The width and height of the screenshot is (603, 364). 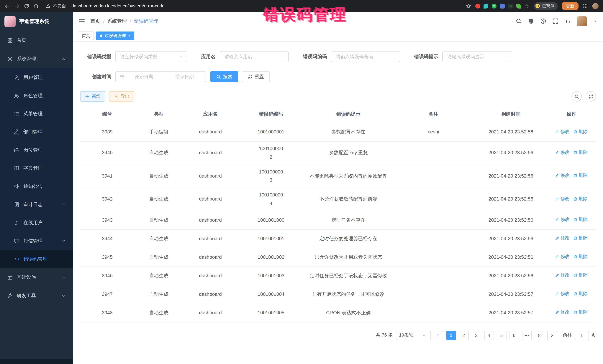 I want to click on breadcrumb-item: 系统管理, so click(x=117, y=21).